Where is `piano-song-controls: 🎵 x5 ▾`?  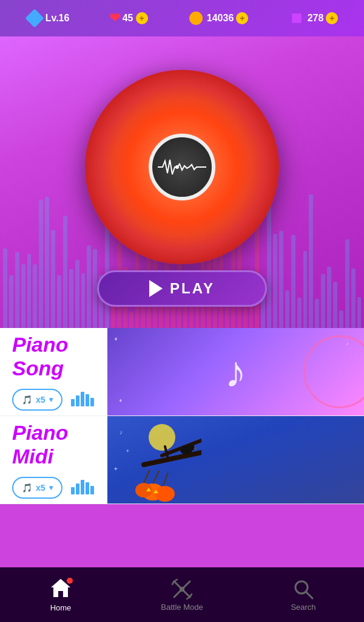
piano-song-controls: 🎵 x5 ▾ is located at coordinates (53, 400).